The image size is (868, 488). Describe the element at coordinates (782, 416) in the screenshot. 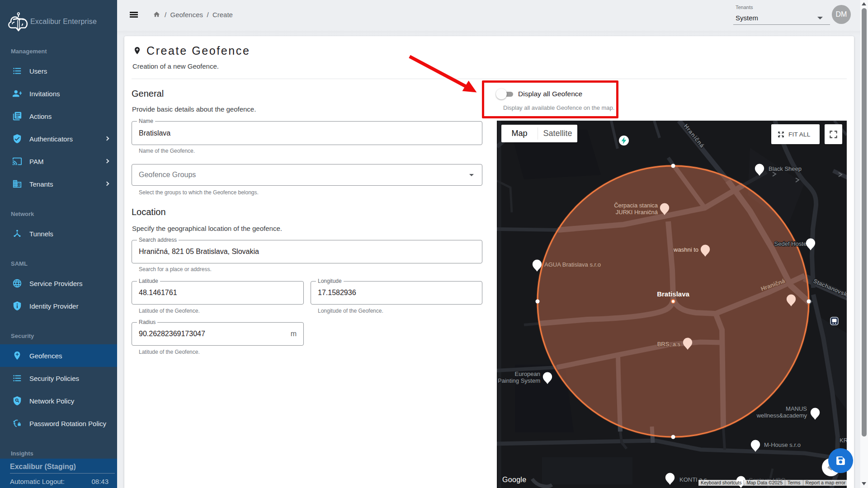

I see `svg-text: wellness&academy` at that location.